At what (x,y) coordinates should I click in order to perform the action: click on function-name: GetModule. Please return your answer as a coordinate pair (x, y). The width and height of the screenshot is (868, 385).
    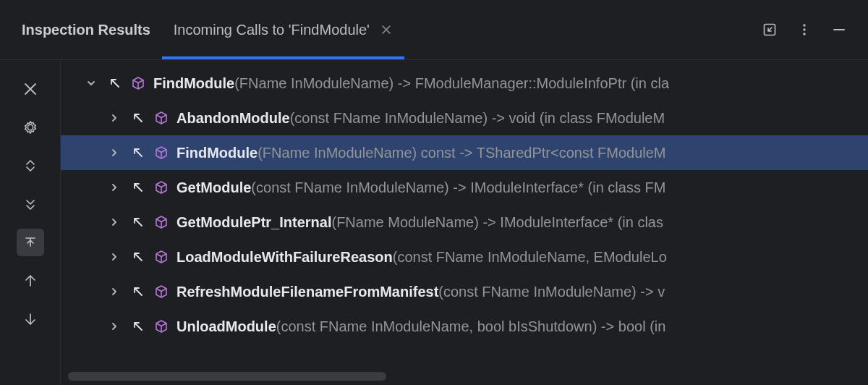
    Looking at the image, I should click on (214, 188).